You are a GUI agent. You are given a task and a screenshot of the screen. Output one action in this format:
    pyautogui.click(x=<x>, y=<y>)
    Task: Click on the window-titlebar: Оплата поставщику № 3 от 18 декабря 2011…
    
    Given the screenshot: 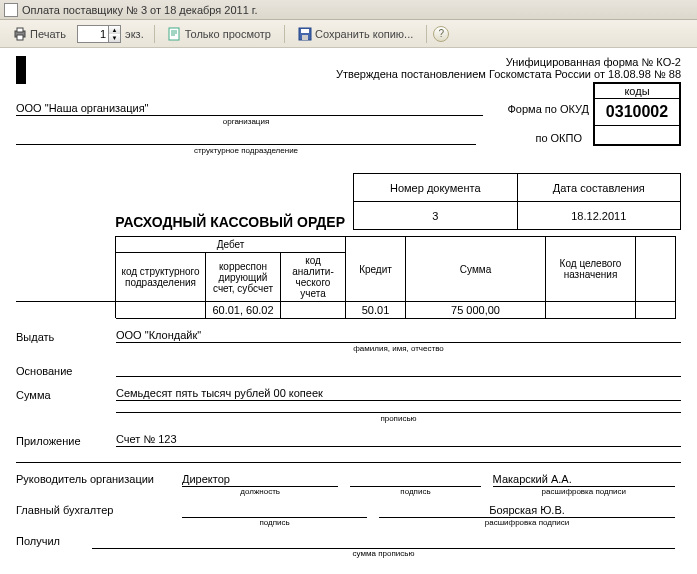 What is the action you would take?
    pyautogui.click(x=348, y=10)
    